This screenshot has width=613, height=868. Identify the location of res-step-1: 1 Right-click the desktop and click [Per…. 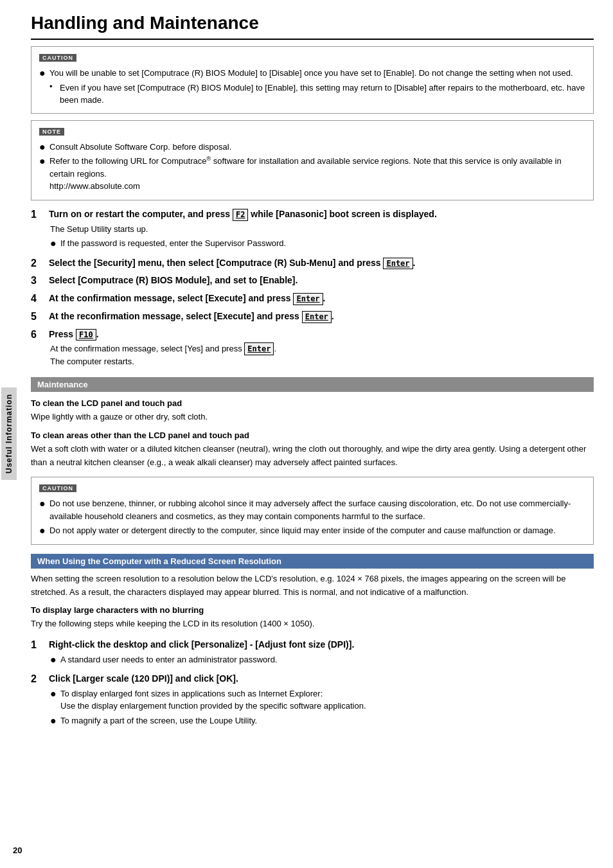
(312, 653).